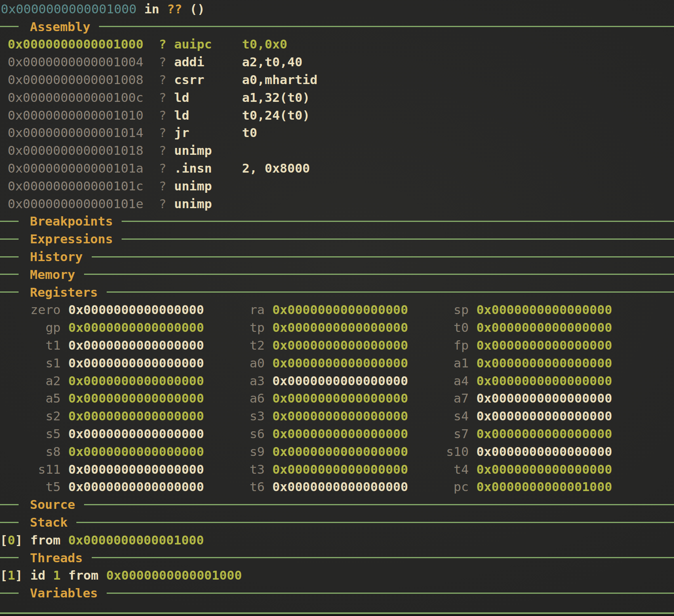 This screenshot has height=616, width=674. Describe the element at coordinates (71, 221) in the screenshot. I see `section-title-breakpoints: Breakpoints` at that location.